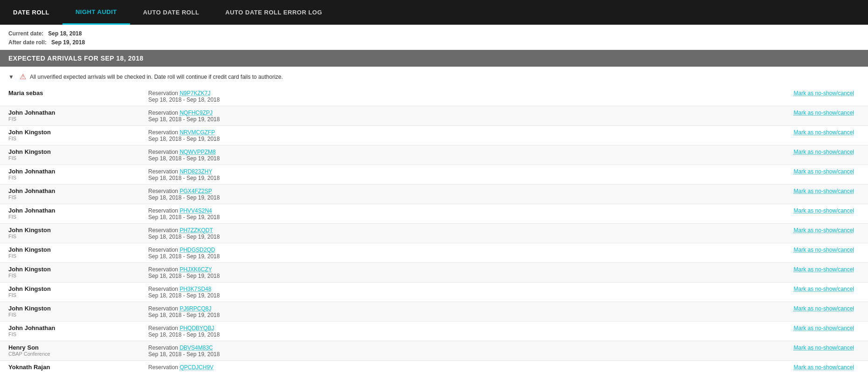 The width and height of the screenshot is (868, 372). What do you see at coordinates (434, 331) in the screenshot?
I see `table-row: John JohnathanFISReservation PHQDBYQBJSe…` at bounding box center [434, 331].